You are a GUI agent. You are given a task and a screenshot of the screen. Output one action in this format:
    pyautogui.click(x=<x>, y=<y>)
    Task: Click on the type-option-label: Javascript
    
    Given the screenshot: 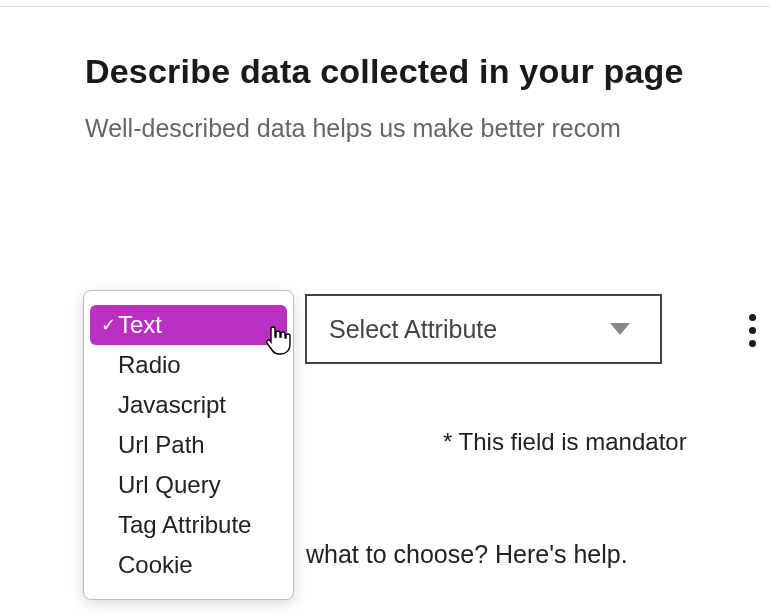 What is the action you would take?
    pyautogui.click(x=172, y=404)
    